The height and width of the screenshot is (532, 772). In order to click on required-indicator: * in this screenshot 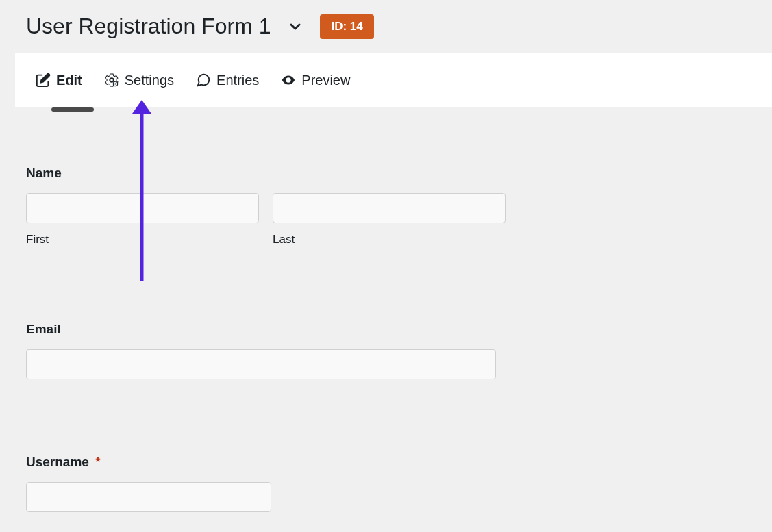, I will do `click(97, 461)`.